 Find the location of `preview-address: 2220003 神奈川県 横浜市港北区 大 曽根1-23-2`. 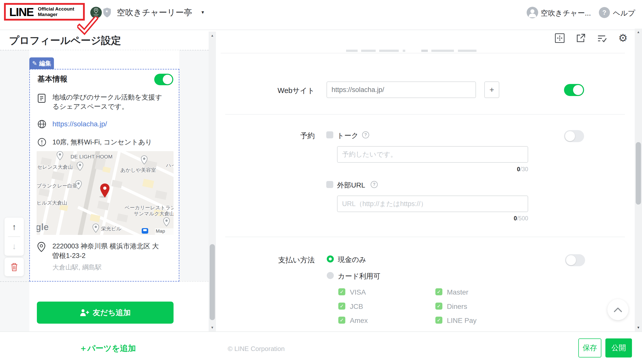

preview-address: 2220003 神奈川県 横浜市港北区 大 曽根1-23-2 is located at coordinates (106, 251).